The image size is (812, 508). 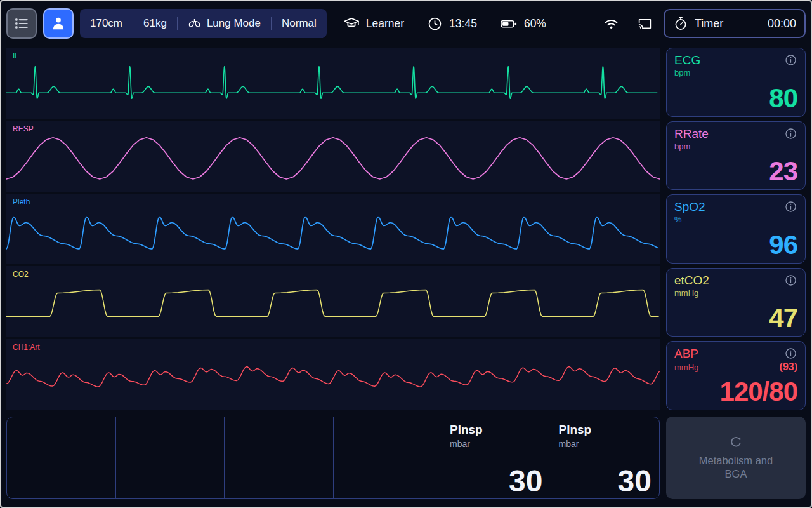 What do you see at coordinates (688, 60) in the screenshot?
I see `vital-name: ECG` at bounding box center [688, 60].